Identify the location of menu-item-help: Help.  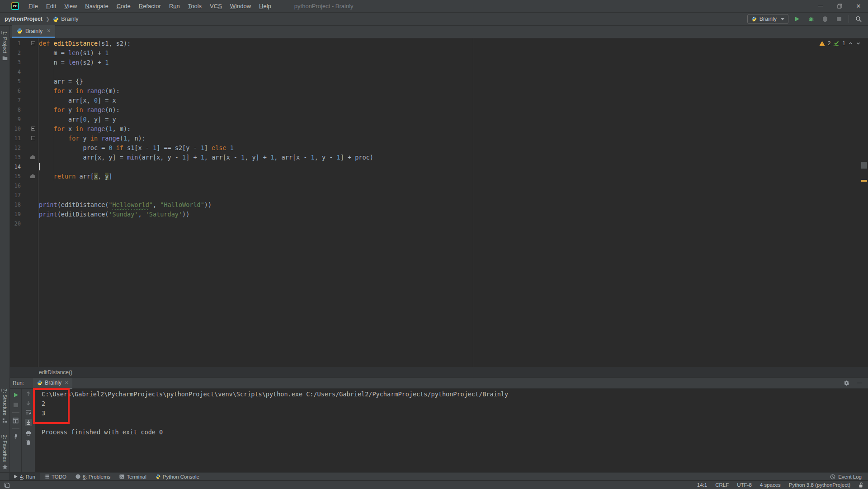
(265, 6).